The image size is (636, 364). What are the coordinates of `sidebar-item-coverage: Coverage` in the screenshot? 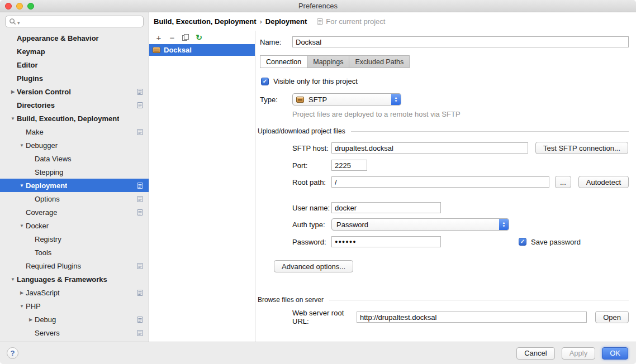 It's located at (74, 212).